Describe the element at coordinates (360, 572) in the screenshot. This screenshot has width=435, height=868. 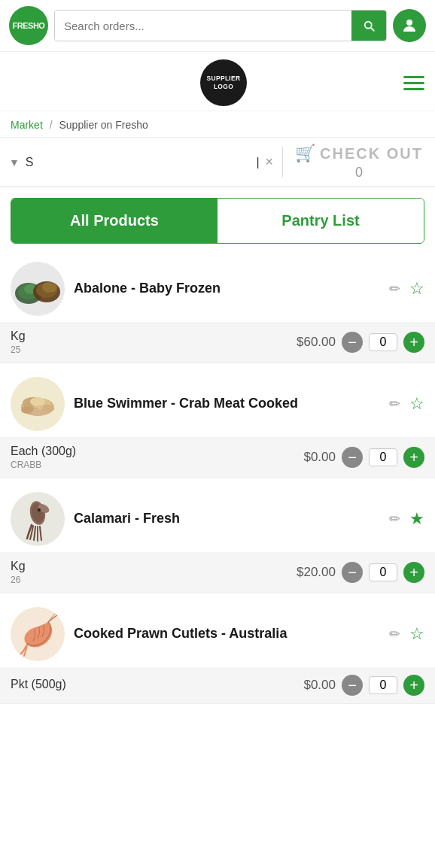
I see `price-controls-calamari: $20.00 − +` at that location.